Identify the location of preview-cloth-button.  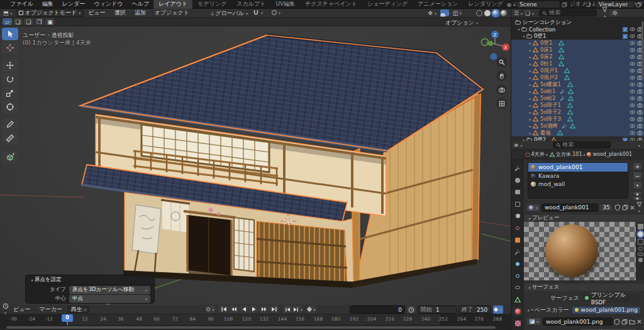
(640, 254).